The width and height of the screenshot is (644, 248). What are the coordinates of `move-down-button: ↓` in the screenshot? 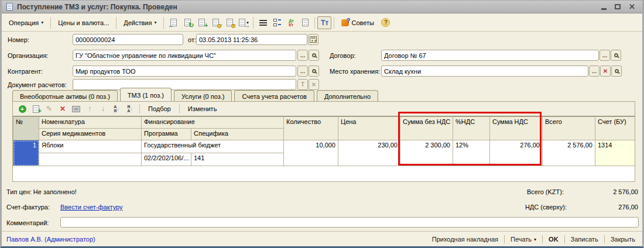 It's located at (103, 109).